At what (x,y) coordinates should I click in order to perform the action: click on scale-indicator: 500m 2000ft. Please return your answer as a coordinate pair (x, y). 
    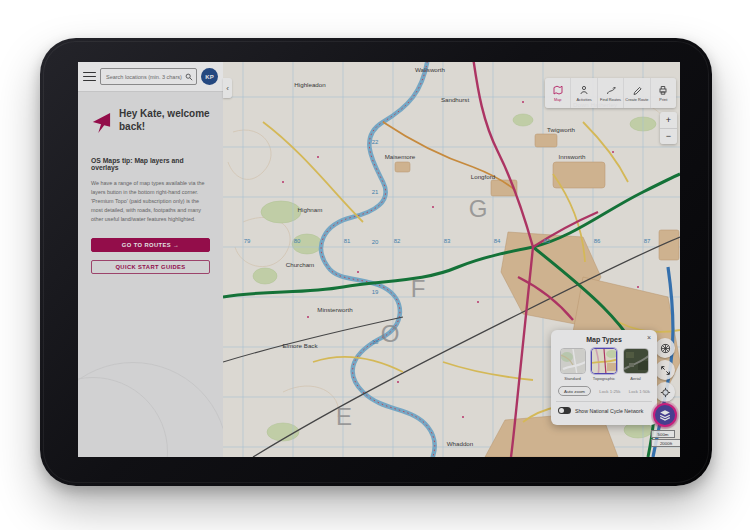
    Looking at the image, I should click on (666, 438).